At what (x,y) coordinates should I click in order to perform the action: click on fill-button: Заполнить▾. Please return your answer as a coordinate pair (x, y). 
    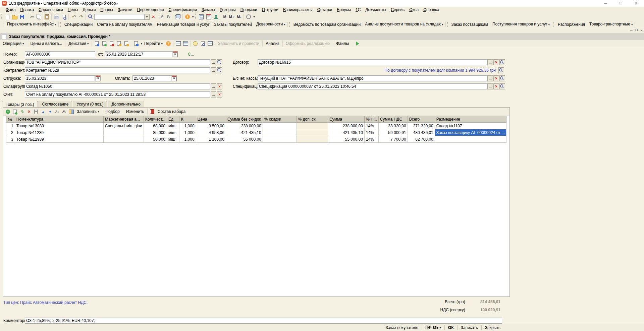
    Looking at the image, I should click on (88, 112).